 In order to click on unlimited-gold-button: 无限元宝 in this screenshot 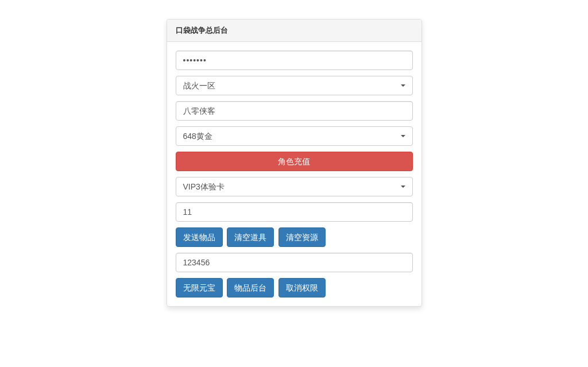, I will do `click(199, 288)`.